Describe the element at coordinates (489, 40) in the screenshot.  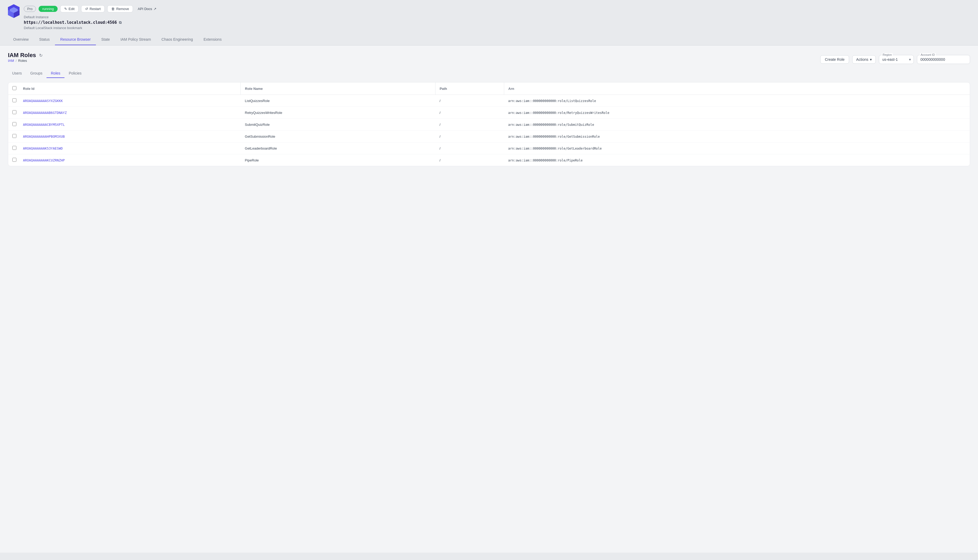
I see `main-tabs: Overview Status Resource Browser State I…` at that location.